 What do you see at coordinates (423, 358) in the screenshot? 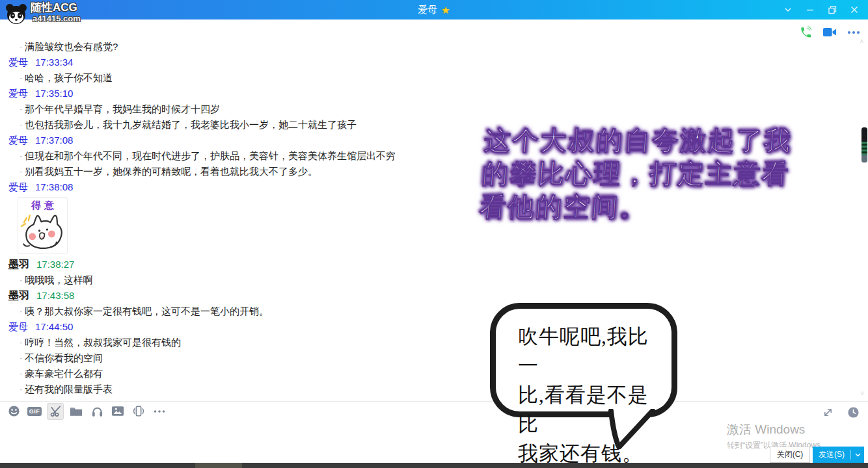
I see `message-text: ·不信你看我的空间` at bounding box center [423, 358].